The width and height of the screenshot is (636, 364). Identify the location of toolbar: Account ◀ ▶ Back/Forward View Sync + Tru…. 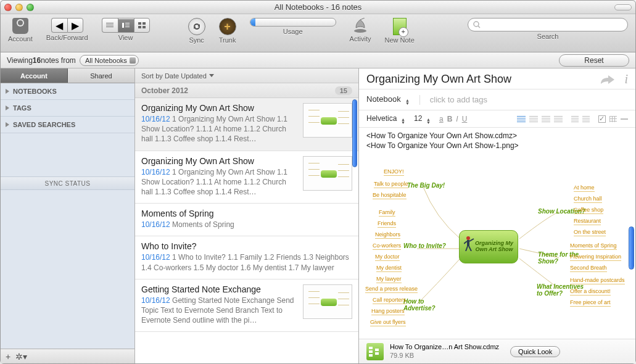
(318, 33).